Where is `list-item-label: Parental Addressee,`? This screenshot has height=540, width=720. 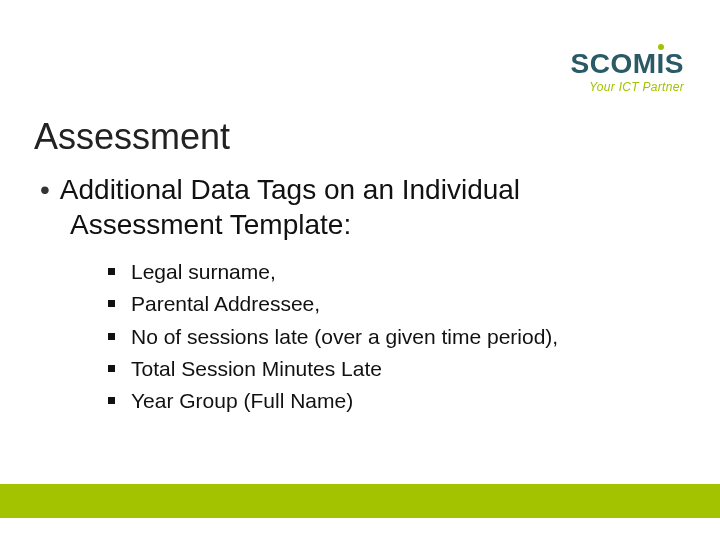 list-item-label: Parental Addressee, is located at coordinates (226, 304).